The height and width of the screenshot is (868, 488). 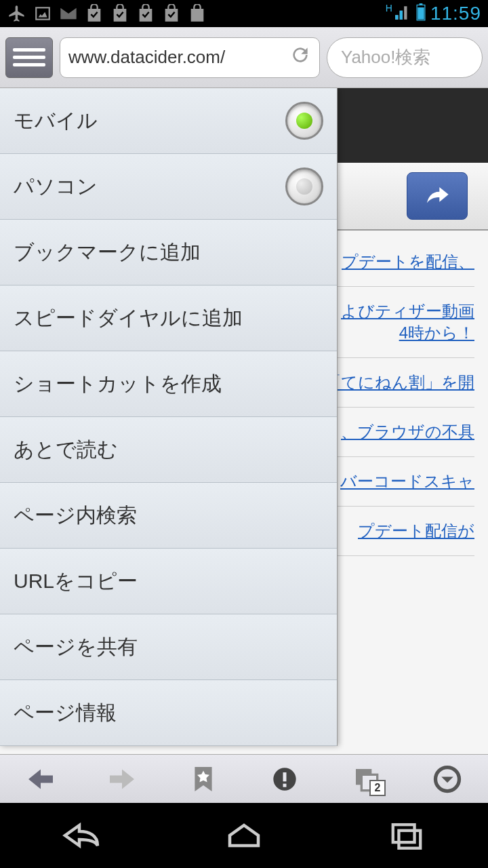 What do you see at coordinates (304, 121) in the screenshot?
I see `radio-selected-icon` at bounding box center [304, 121].